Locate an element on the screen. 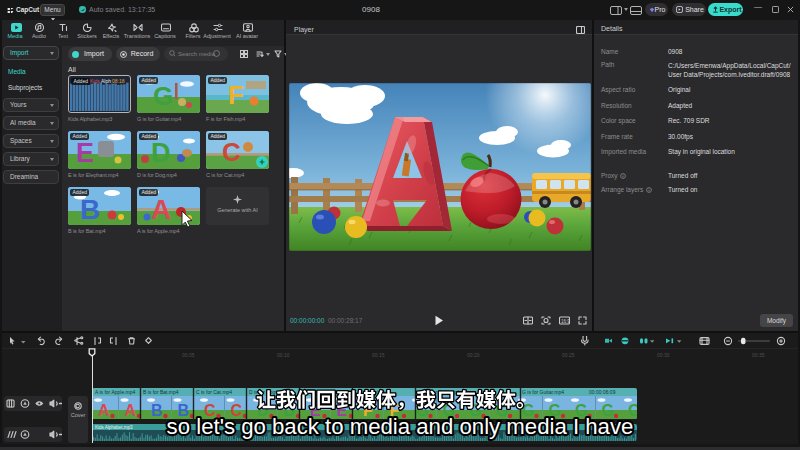  svg-text: F is located at coordinates (236, 95).